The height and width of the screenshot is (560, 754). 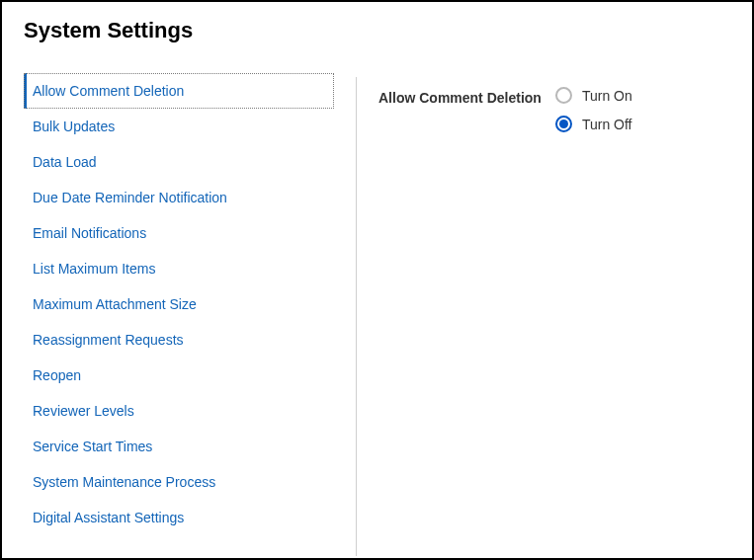 I want to click on radio-dot-icon, so click(x=563, y=124).